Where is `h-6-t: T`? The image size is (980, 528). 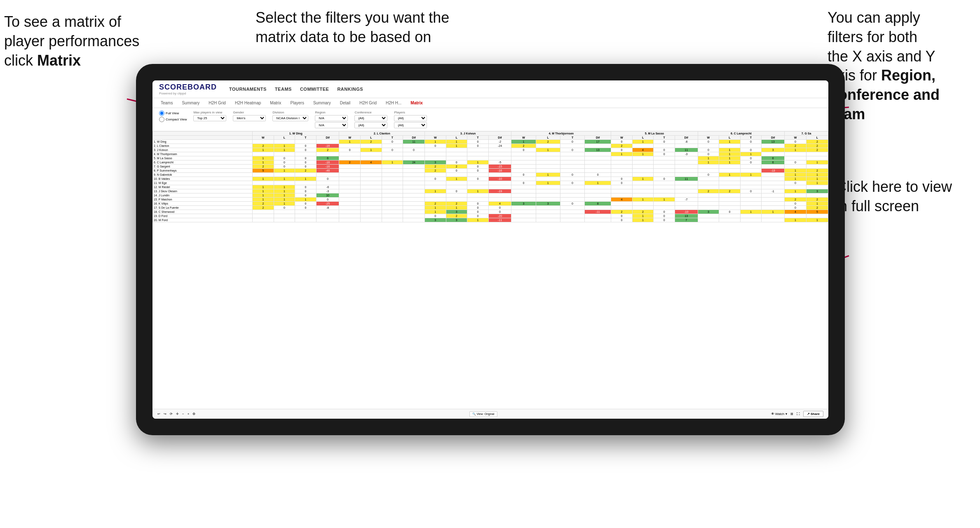 h-6-t: T is located at coordinates (751, 138).